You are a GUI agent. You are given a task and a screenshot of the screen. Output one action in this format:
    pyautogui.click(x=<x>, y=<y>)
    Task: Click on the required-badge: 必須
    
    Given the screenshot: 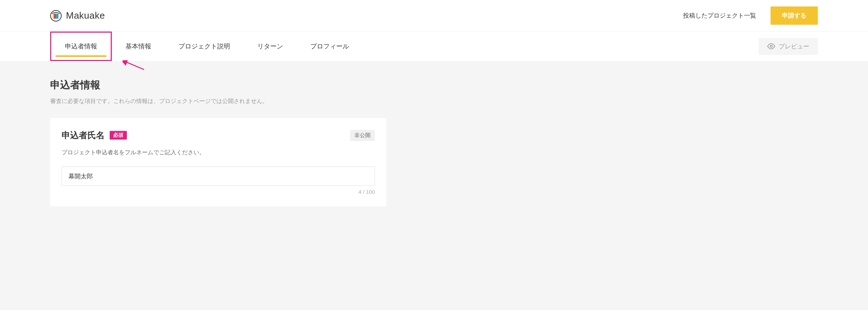 What is the action you would take?
    pyautogui.click(x=118, y=135)
    